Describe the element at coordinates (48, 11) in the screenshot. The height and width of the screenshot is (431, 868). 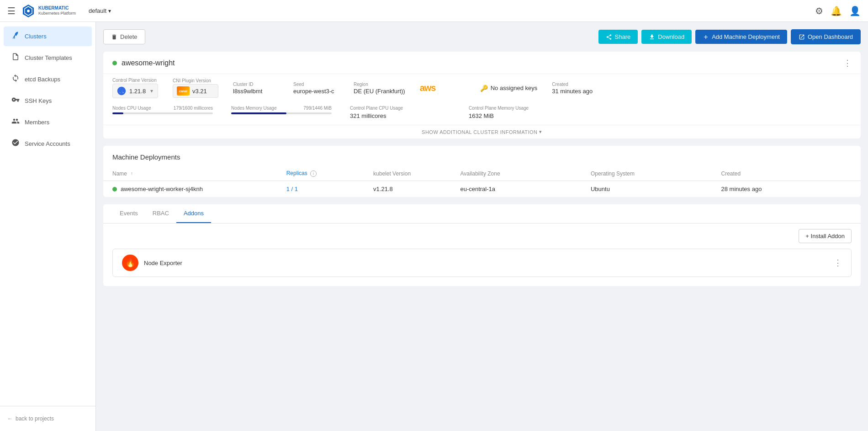
I see `logo: KUBERMATIC Kubernetes Platform` at that location.